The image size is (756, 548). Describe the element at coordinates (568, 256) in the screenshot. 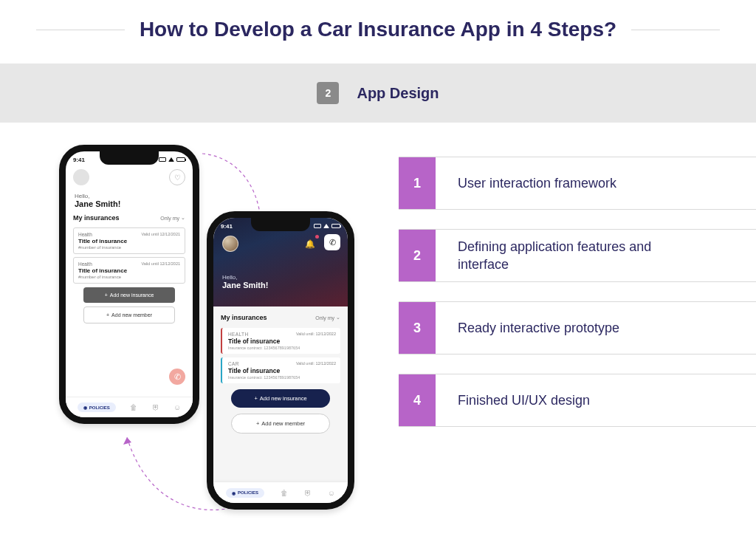

I see `step-item-text: Defining application features and interf…` at that location.